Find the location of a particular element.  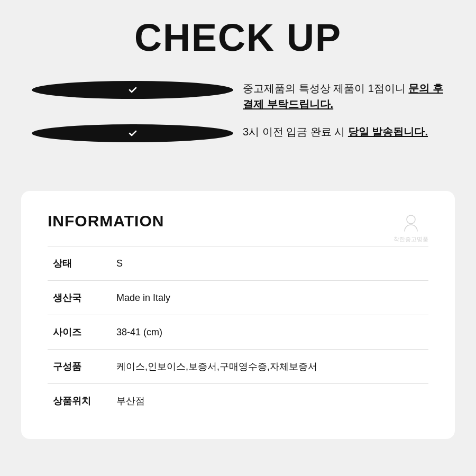

info-value: 케이스,인보이스,보증서,구매영수증,자체보증서 is located at coordinates (270, 367).